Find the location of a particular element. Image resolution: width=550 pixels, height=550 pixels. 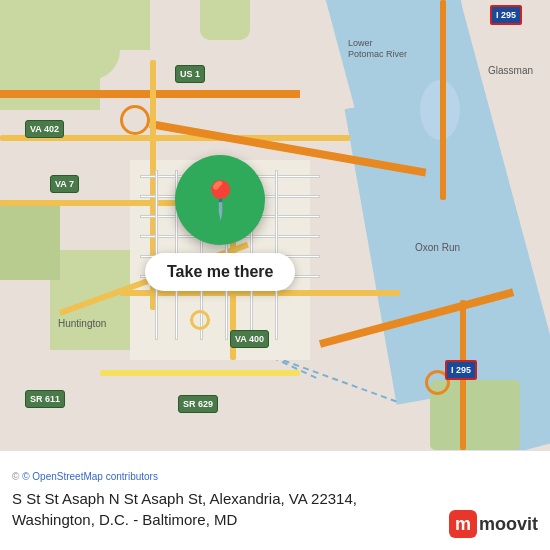

route-sr611: SR 611 is located at coordinates (45, 399).